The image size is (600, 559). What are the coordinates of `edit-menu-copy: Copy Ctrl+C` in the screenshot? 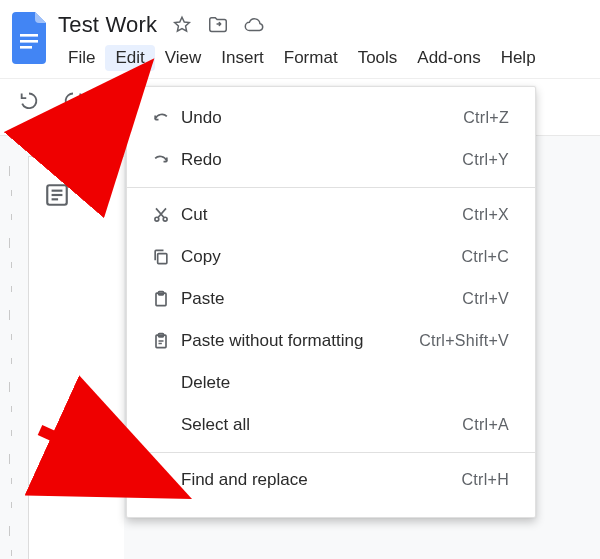 It's located at (331, 257).